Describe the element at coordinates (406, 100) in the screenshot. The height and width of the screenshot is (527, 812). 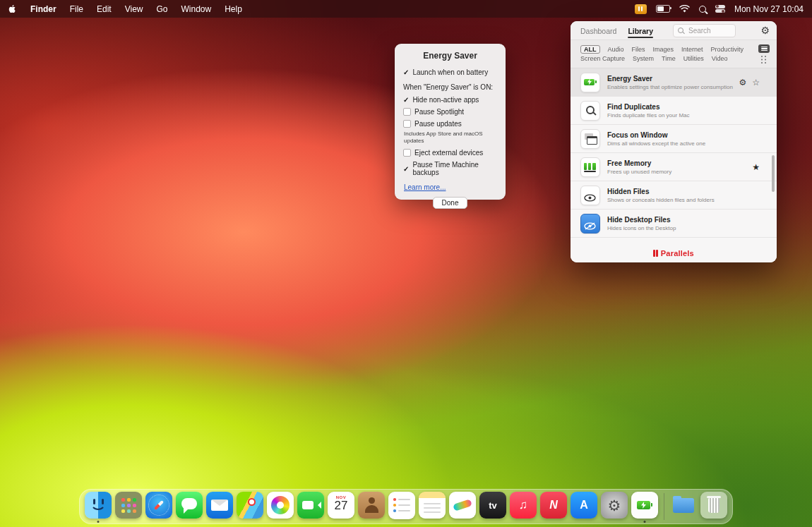
I see `checkbox-hide-non-active-apps` at that location.